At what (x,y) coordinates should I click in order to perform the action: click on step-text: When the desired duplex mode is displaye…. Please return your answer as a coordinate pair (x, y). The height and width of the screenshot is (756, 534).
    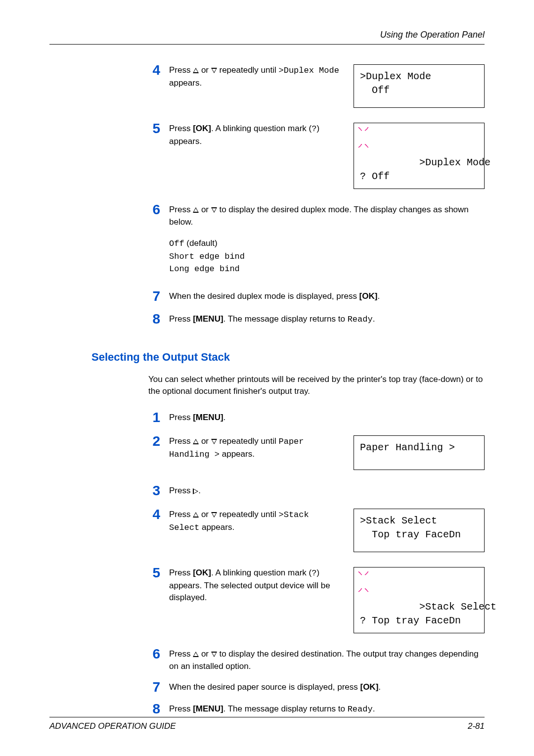
    Looking at the image, I should click on (327, 297).